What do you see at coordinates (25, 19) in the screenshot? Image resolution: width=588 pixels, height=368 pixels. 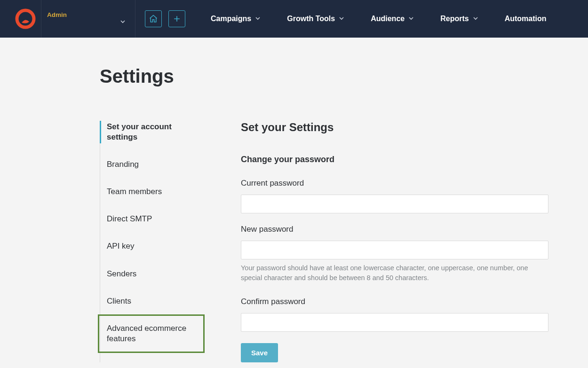 I see `logo` at bounding box center [25, 19].